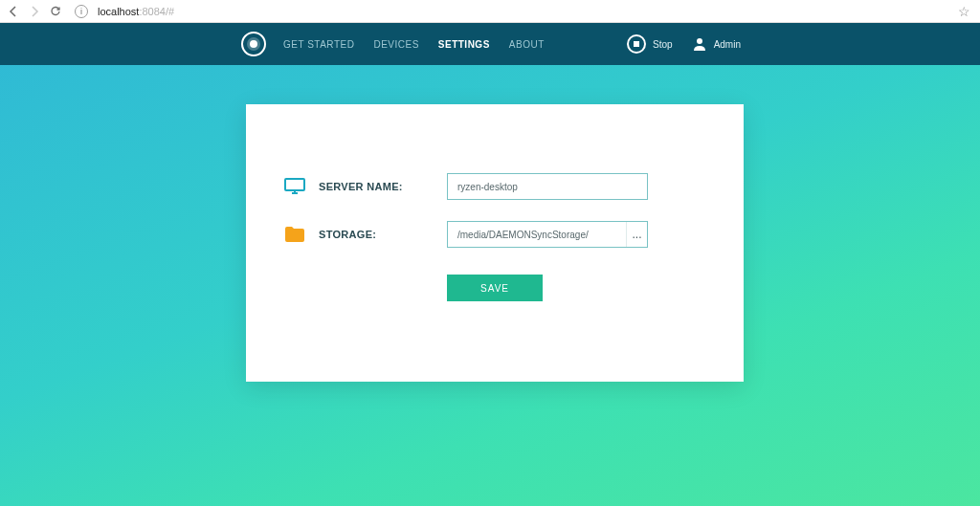 This screenshot has width=980, height=506. What do you see at coordinates (81, 11) in the screenshot?
I see `site-info-icon: i` at bounding box center [81, 11].